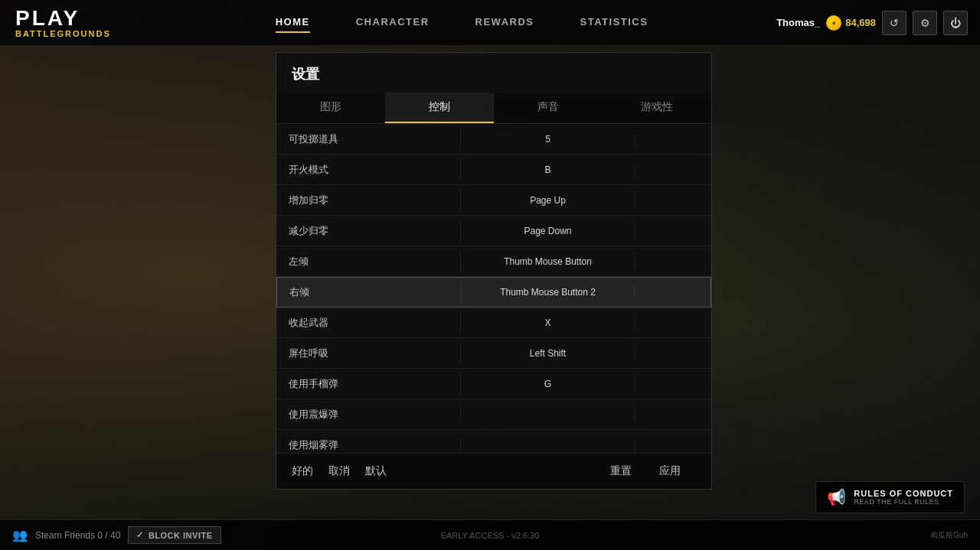 The height and width of the screenshot is (550, 980). I want to click on refresh-button: ↺, so click(894, 23).